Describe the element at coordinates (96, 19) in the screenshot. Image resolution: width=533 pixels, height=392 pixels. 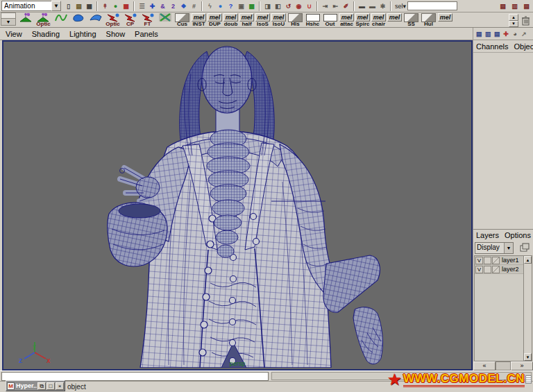
I see `shelf-surface-b-button` at that location.